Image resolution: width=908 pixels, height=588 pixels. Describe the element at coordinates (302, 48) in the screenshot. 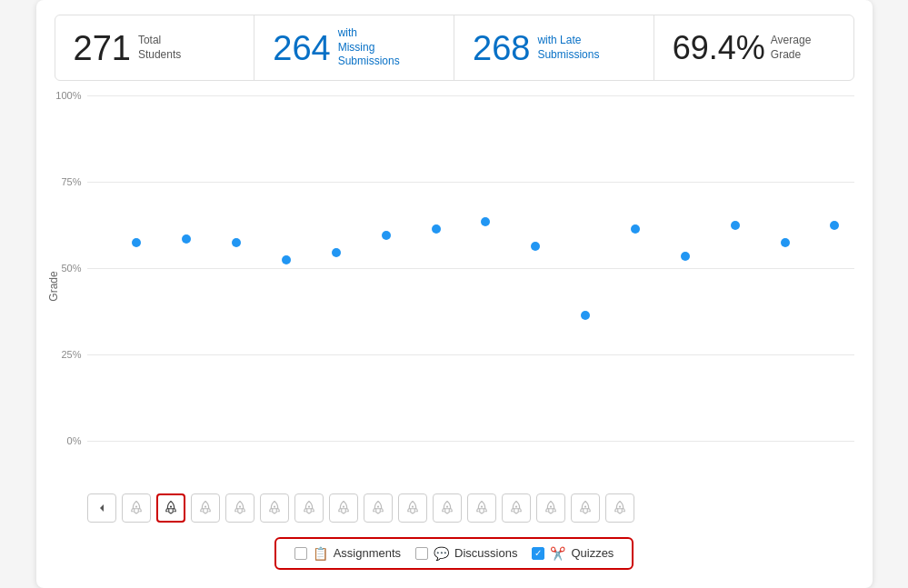

I see `missing-number: 264` at that location.